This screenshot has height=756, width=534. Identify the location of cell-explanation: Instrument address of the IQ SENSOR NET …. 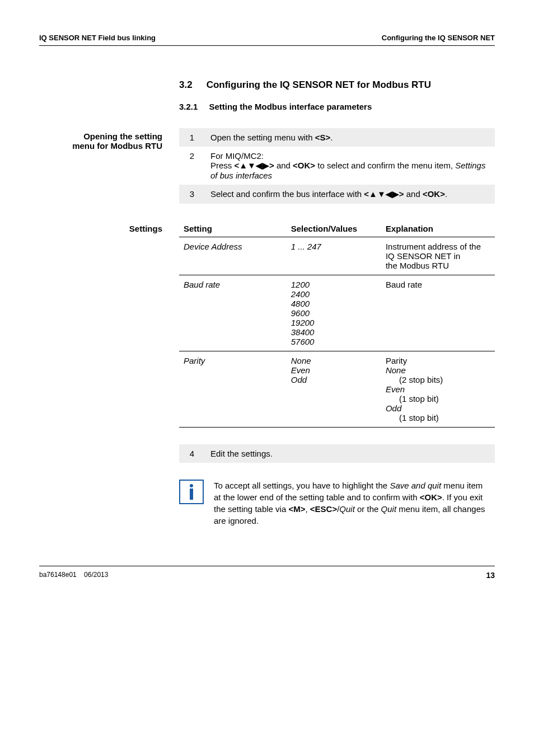
(438, 256).